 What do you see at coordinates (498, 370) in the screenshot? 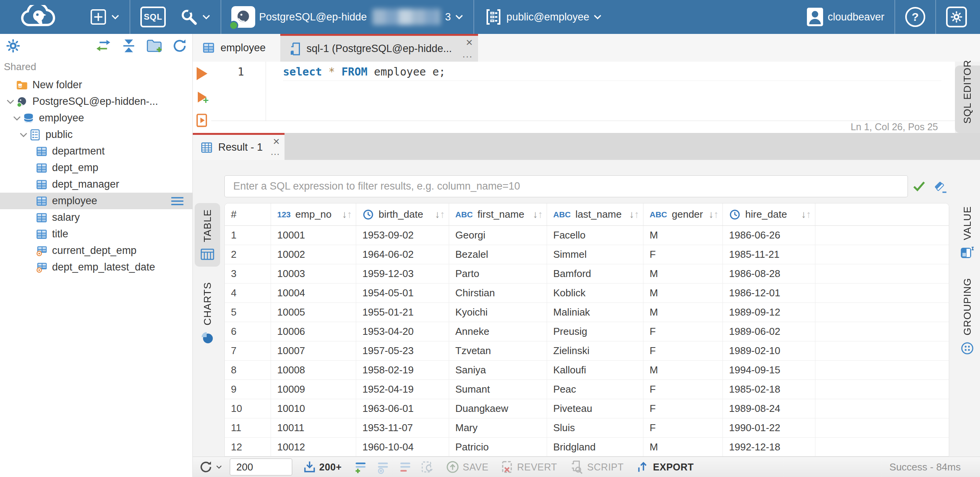
I see `data-cell: Saniya` at bounding box center [498, 370].